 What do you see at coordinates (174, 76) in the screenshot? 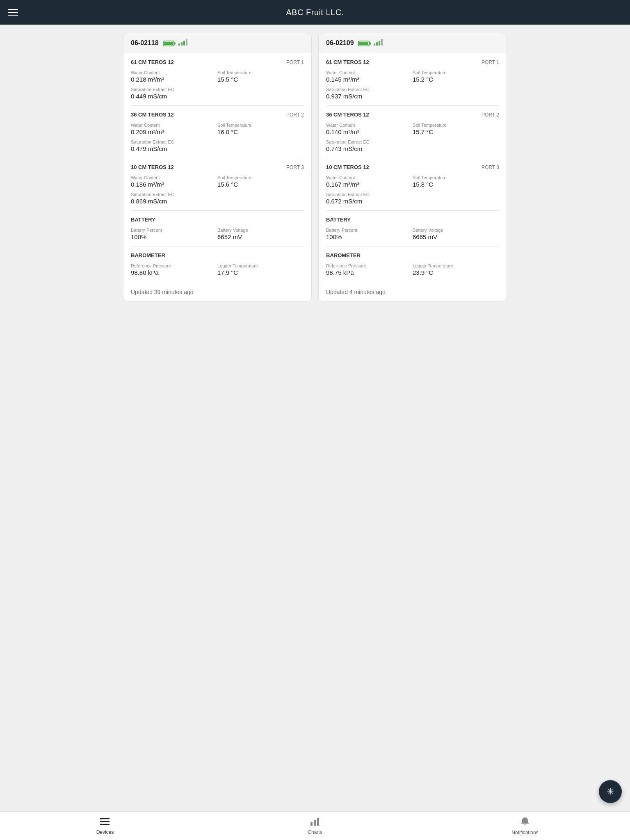
I see `water-content-item-0-0: Water Content 0.218 m³/m³` at bounding box center [174, 76].